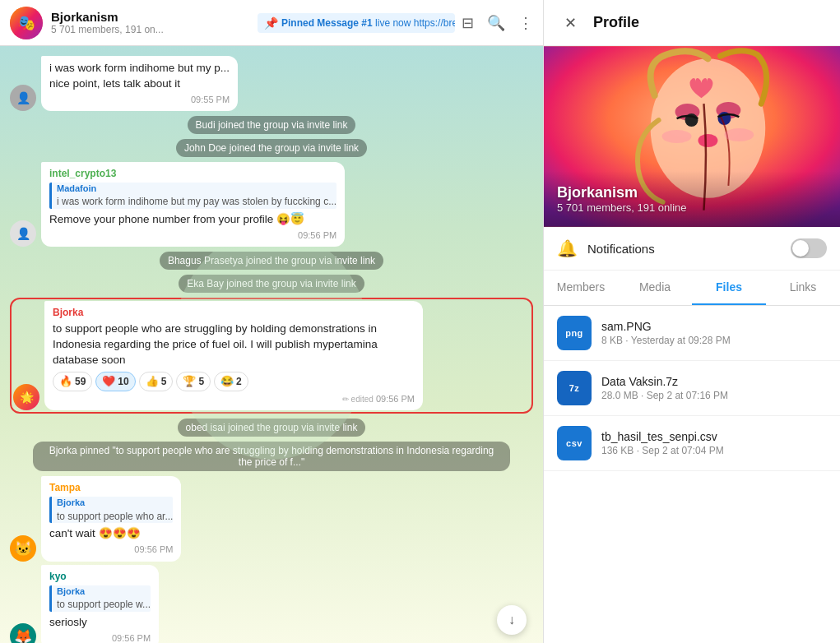 This screenshot has height=643, width=840. What do you see at coordinates (100, 623) in the screenshot?
I see `message-text: seriosly` at bounding box center [100, 623].